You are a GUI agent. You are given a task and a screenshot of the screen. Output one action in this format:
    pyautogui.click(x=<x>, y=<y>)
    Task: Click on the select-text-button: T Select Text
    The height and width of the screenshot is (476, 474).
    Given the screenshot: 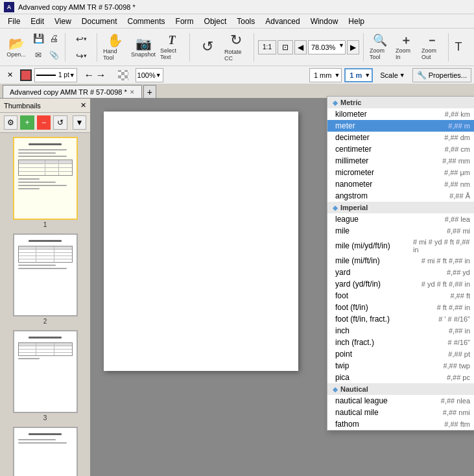 What is the action you would take?
    pyautogui.click(x=172, y=47)
    